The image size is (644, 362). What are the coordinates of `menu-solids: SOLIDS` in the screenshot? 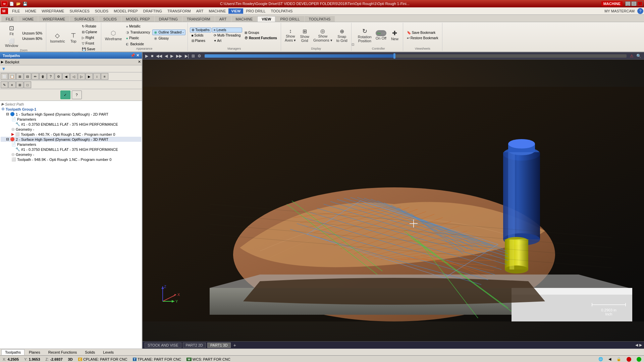 It's located at (102, 11).